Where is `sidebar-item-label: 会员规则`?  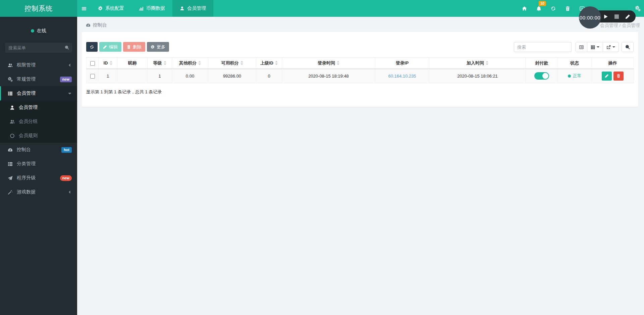
sidebar-item-label: 会员规则 is located at coordinates (28, 136).